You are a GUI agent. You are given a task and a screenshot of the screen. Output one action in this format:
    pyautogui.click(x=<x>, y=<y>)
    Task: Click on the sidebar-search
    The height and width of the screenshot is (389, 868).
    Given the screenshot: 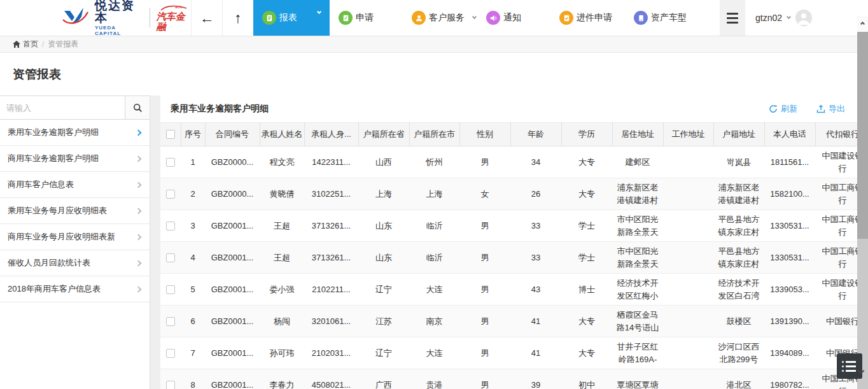 What is the action you would take?
    pyautogui.click(x=75, y=108)
    